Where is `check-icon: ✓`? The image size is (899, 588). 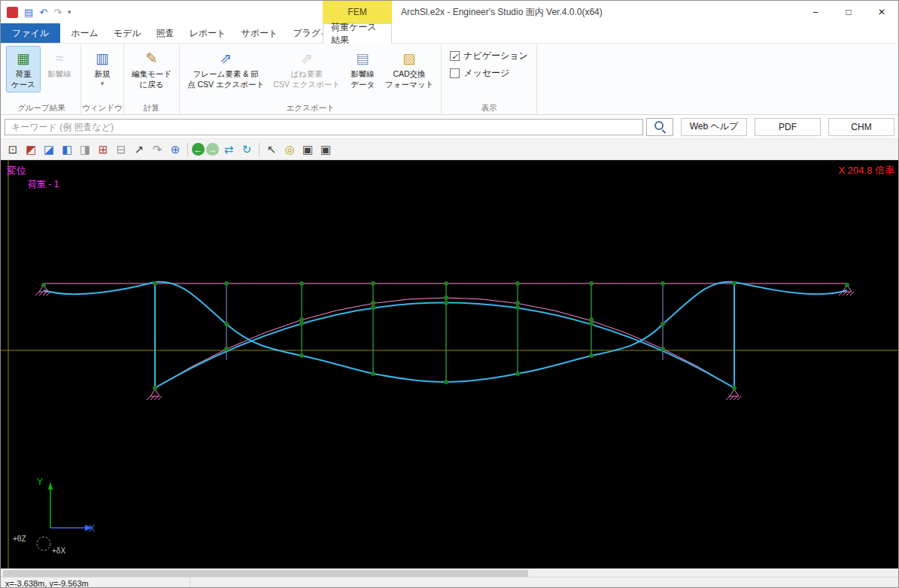 check-icon: ✓ is located at coordinates (454, 56).